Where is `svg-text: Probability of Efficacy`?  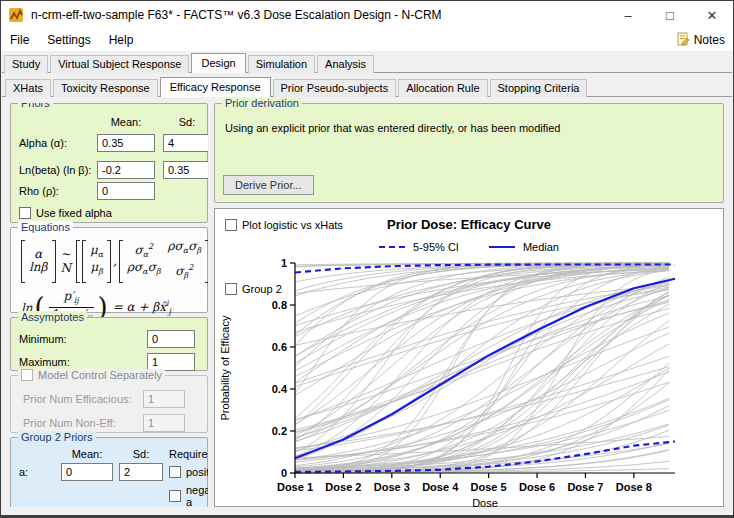
svg-text: Probability of Efficacy is located at coordinates (225, 368).